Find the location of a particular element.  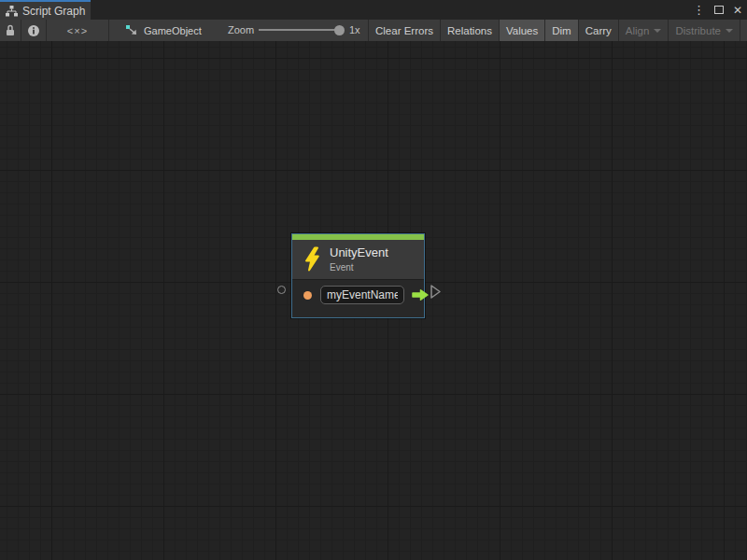

dim-toggle-button: Dim is located at coordinates (560, 30).